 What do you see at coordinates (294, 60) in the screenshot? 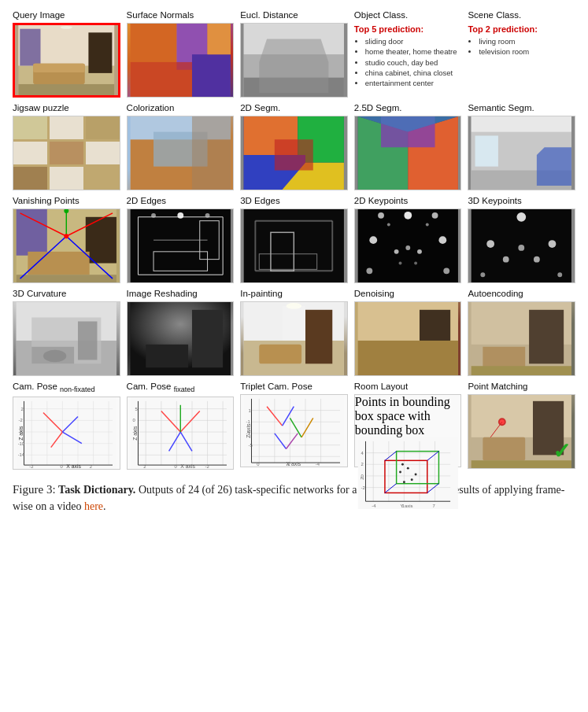
I see `eucl-svg` at bounding box center [294, 60].